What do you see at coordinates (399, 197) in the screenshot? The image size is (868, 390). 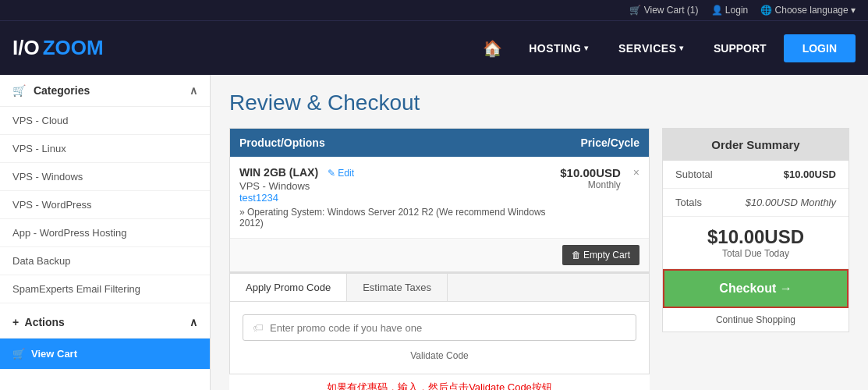 I see `item-details: WIN 2GB (LAX) ✎ Edit VPS - Windows test1…` at bounding box center [399, 197].